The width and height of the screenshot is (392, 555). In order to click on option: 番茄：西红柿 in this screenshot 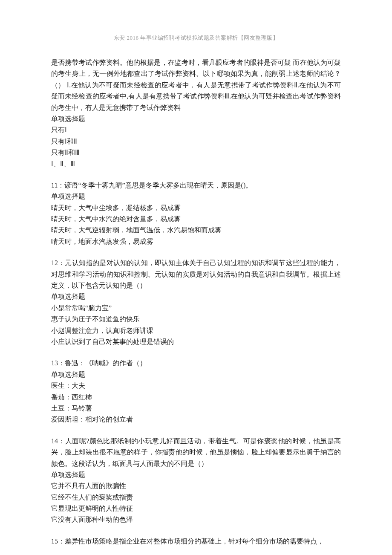, I will do `click(196, 397)`.